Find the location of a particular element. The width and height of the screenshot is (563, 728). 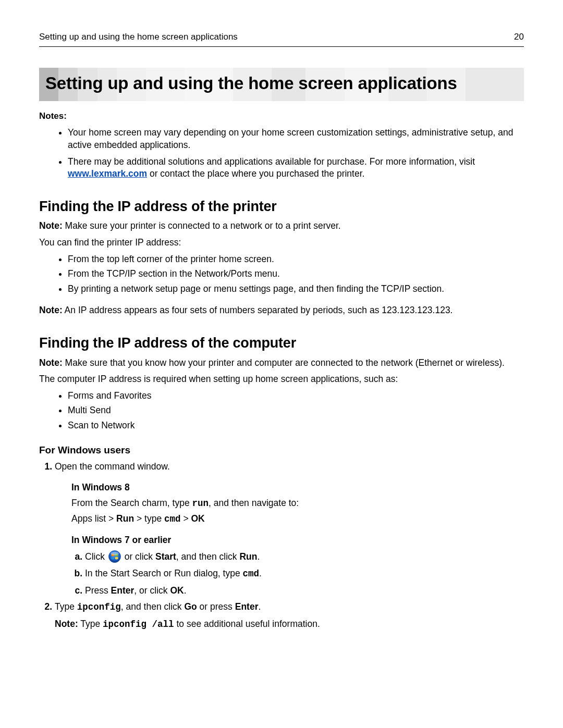

list-item: Scan to Network is located at coordinates (296, 426).